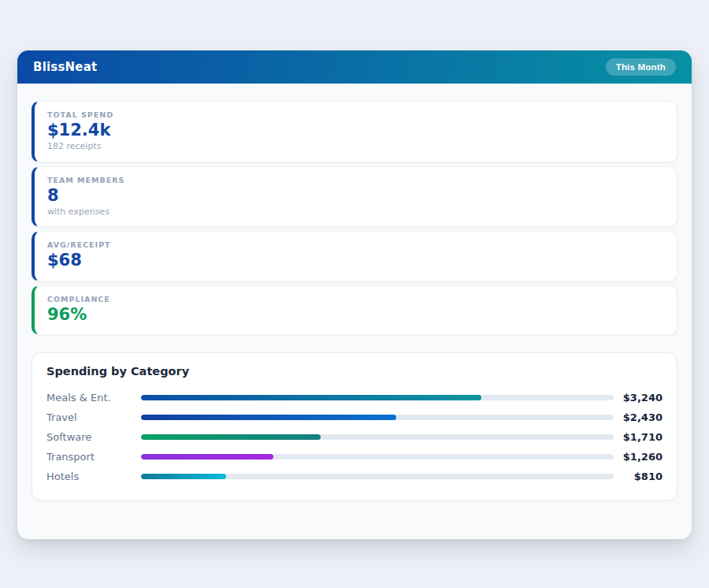  What do you see at coordinates (354, 476) in the screenshot?
I see `chart-row-hotels: Hotels $810` at bounding box center [354, 476].